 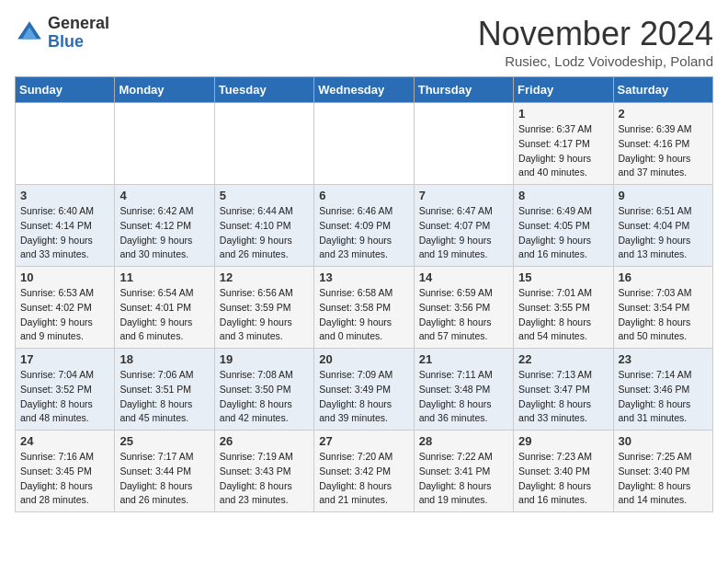 What do you see at coordinates (563, 359) in the screenshot?
I see `day-number: 22` at bounding box center [563, 359].